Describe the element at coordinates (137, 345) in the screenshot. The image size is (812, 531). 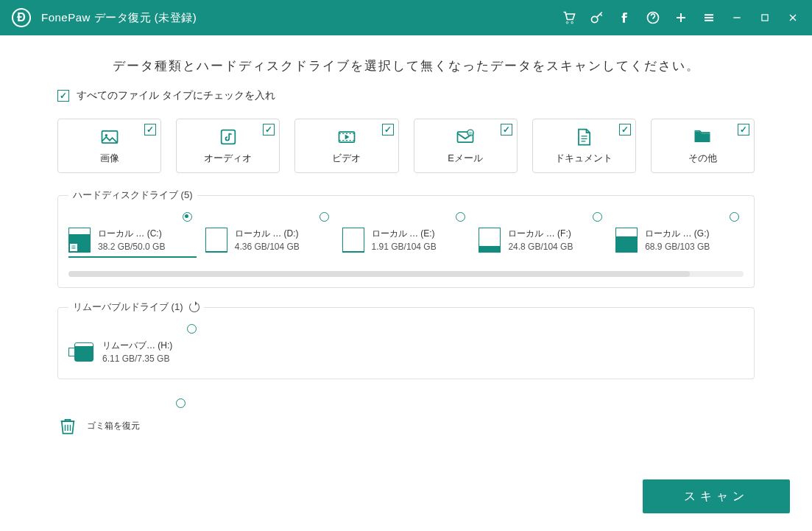
I see `drive-name: リムーバブ… (H:)` at that location.